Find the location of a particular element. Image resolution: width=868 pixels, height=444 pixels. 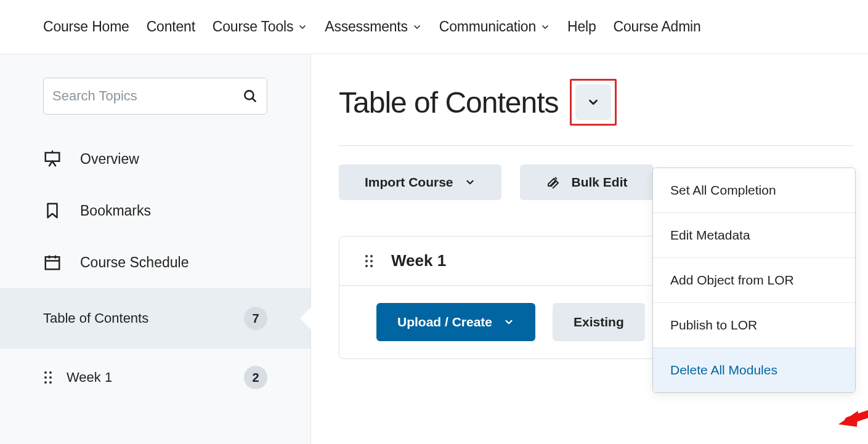

import-course-label: Import Course is located at coordinates (409, 182).